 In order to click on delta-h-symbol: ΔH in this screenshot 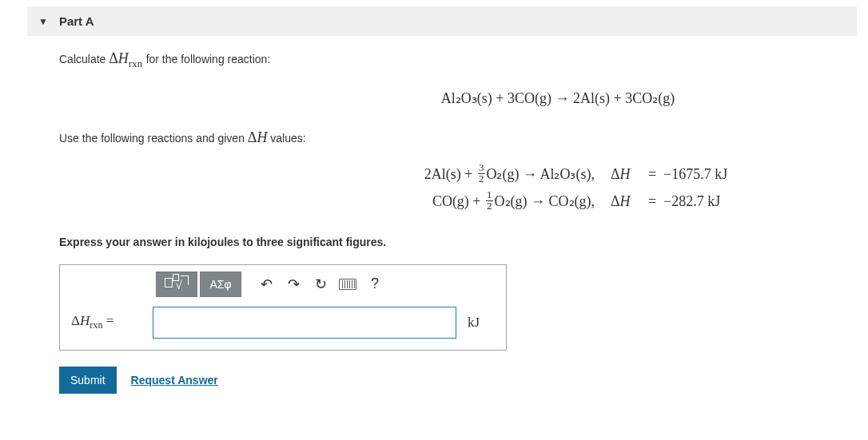, I will do `click(257, 137)`.